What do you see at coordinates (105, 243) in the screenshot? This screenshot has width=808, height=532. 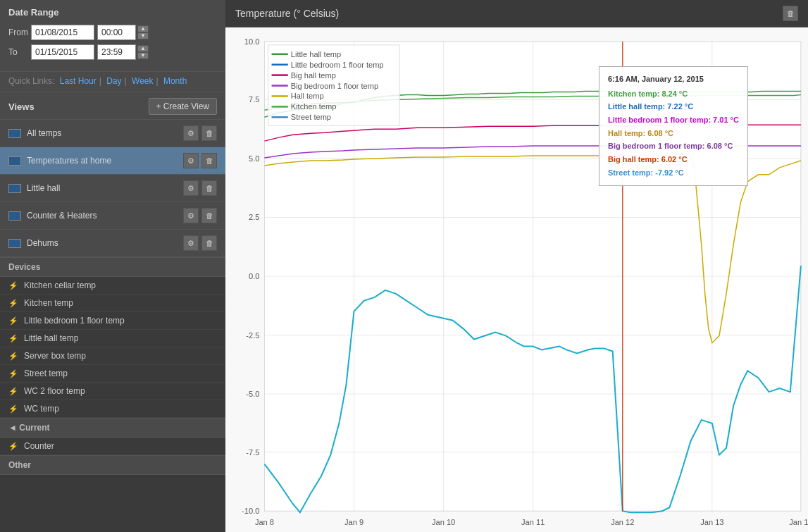 I see `view-name-dehums: Dehums` at bounding box center [105, 243].